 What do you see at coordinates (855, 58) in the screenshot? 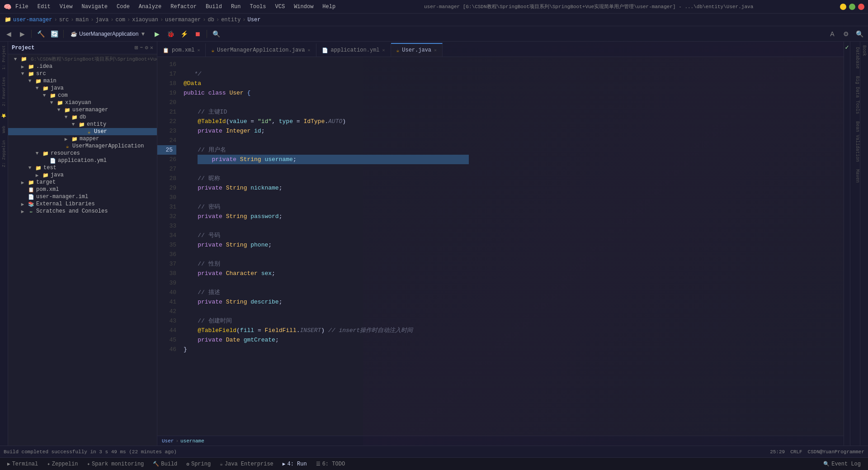
I see `database-panel-tab: Database` at bounding box center [855, 58].